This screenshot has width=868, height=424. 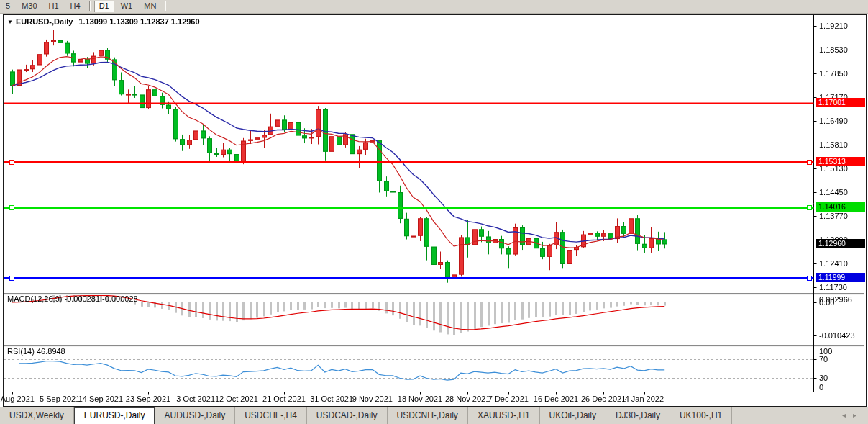 What do you see at coordinates (644, 399) in the screenshot?
I see `date-axis-label: 4 Jan 2022` at bounding box center [644, 399].